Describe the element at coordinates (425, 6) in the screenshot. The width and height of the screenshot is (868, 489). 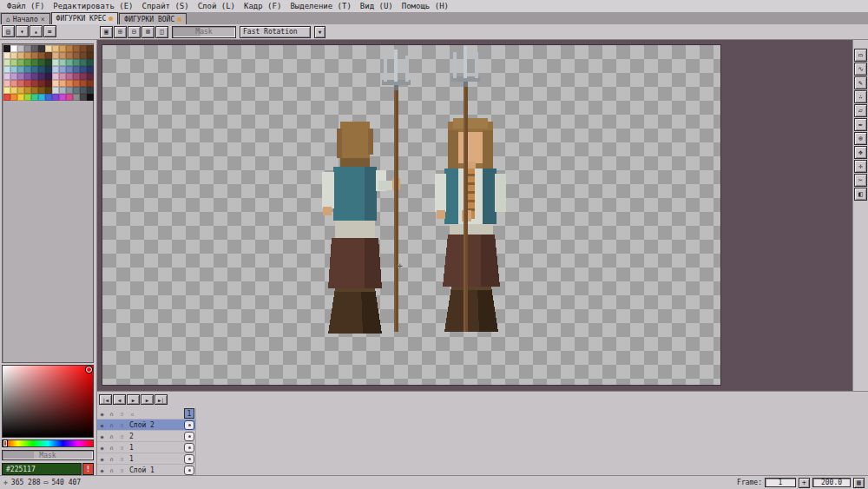
I see `menu-item-7: Помощь (H)` at that location.